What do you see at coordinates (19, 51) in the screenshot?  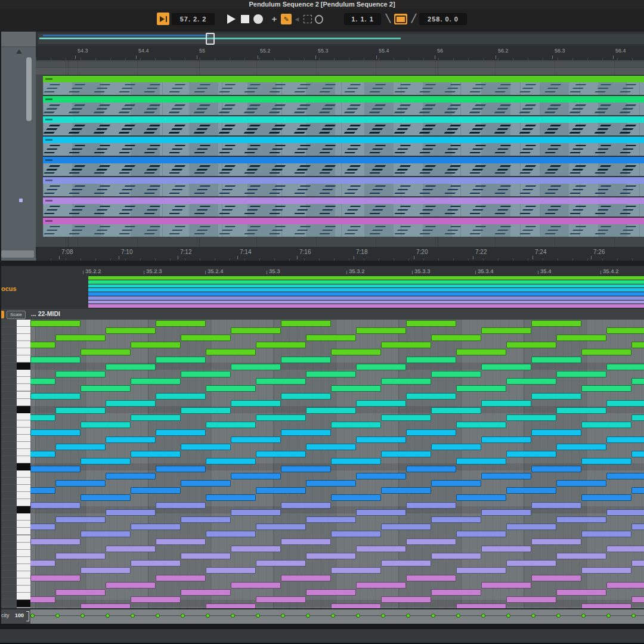 I see `scroll-up-arrow-icon` at bounding box center [19, 51].